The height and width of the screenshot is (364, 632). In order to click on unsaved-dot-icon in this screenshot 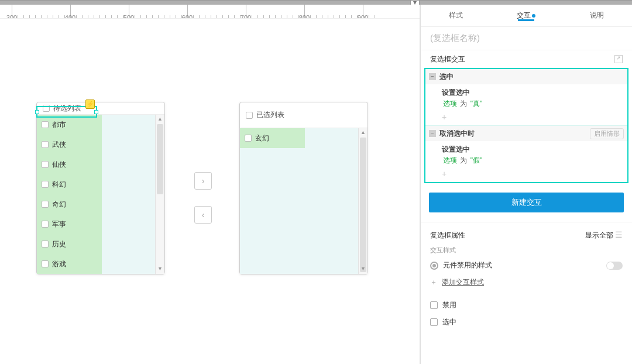, I will do `click(534, 16)`.